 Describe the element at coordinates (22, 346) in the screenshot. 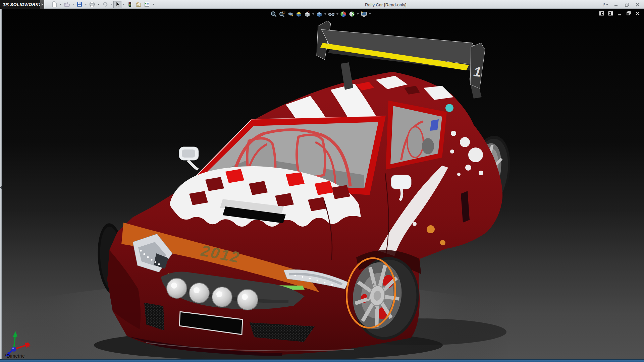

I see `triad-x-axis` at that location.